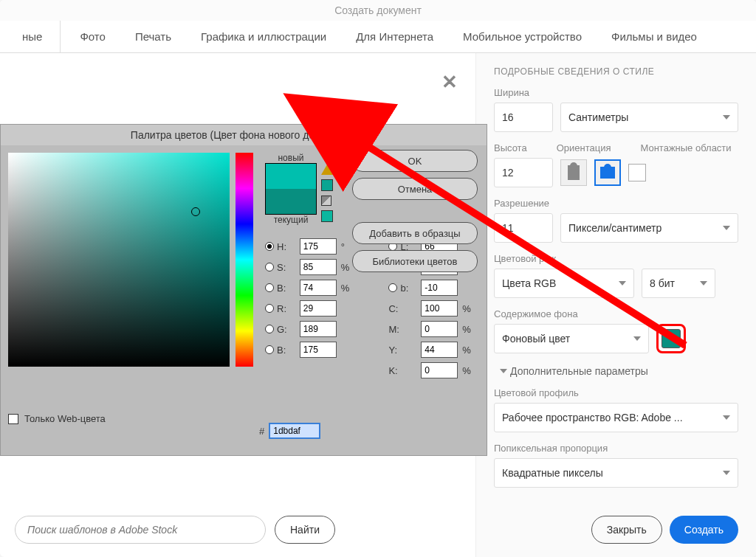 The width and height of the screenshot is (756, 557). Describe the element at coordinates (269, 308) in the screenshot. I see `r-radio` at that location.